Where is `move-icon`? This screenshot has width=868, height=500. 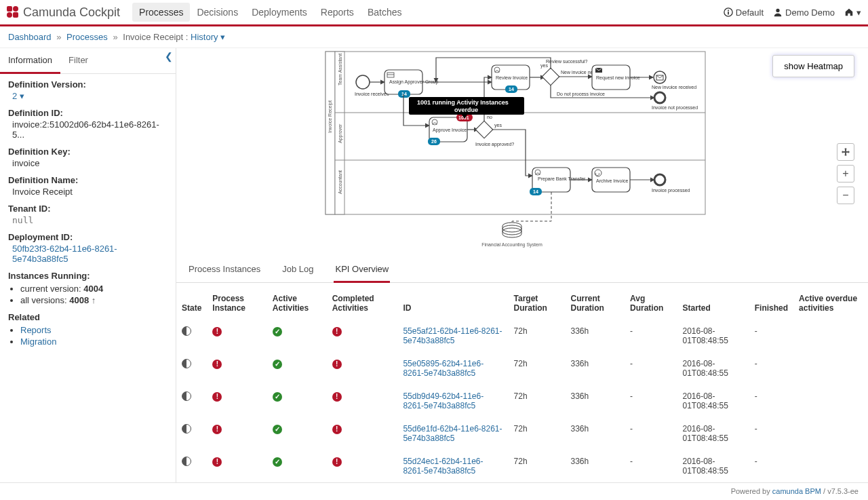 move-icon is located at coordinates (846, 152).